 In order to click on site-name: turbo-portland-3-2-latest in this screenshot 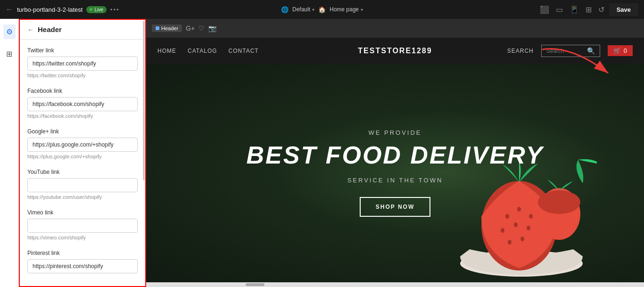, I will do `click(50, 9)`.